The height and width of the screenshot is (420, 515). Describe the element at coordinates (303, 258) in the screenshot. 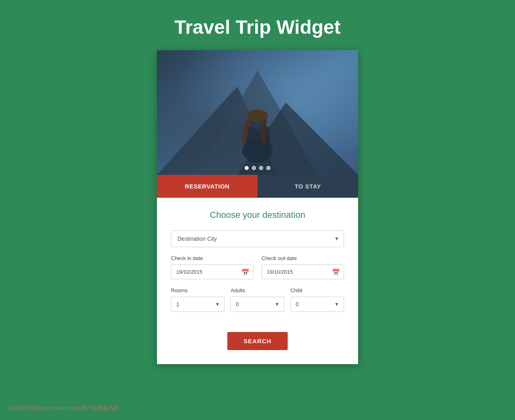

I see `checkout-label: Check out date` at that location.